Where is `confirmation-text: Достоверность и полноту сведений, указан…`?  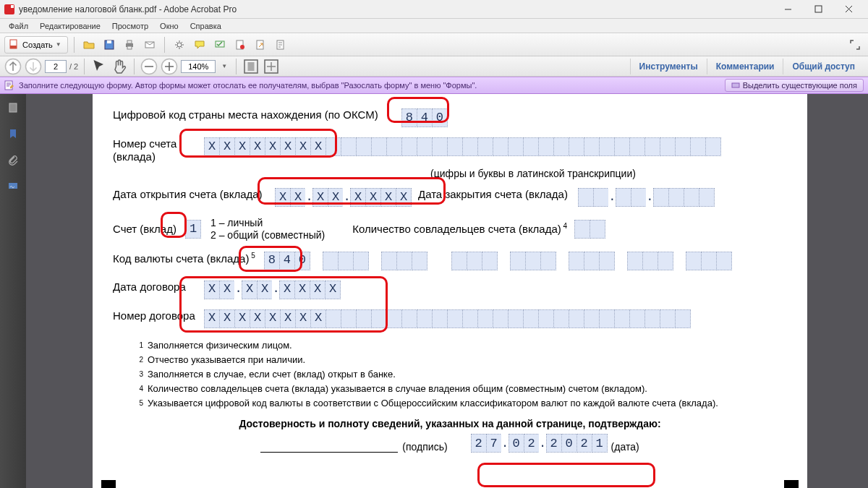 confirmation-text: Достоверность и полноту сведений, указан… is located at coordinates (450, 424).